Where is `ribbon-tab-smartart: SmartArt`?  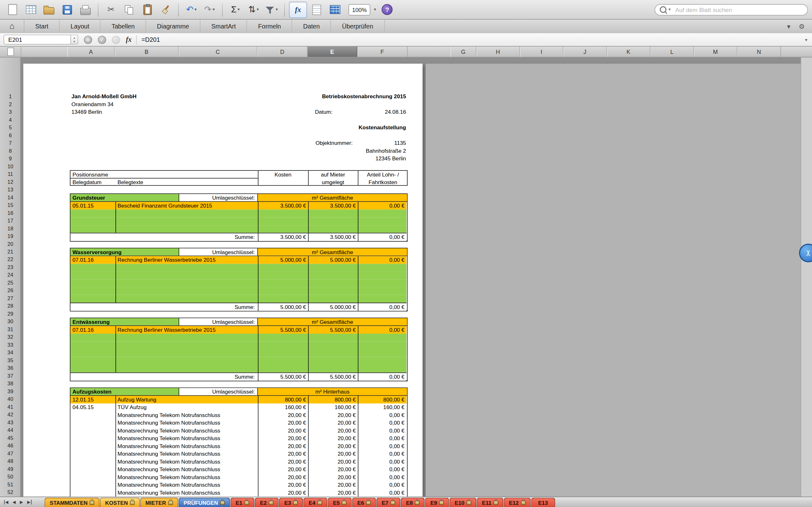 ribbon-tab-smartart: SmartArt is located at coordinates (224, 26).